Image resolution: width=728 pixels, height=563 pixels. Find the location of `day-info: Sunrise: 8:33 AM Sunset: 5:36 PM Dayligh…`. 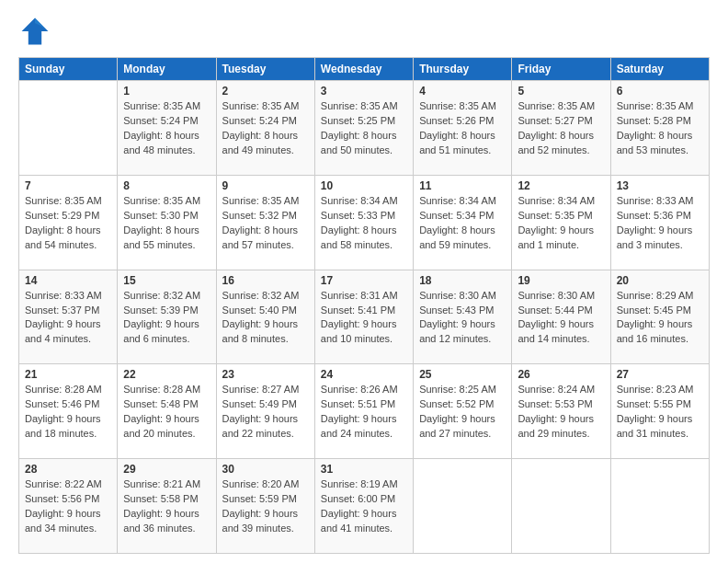

day-info: Sunrise: 8:33 AM Sunset: 5:36 PM Dayligh… is located at coordinates (660, 224).